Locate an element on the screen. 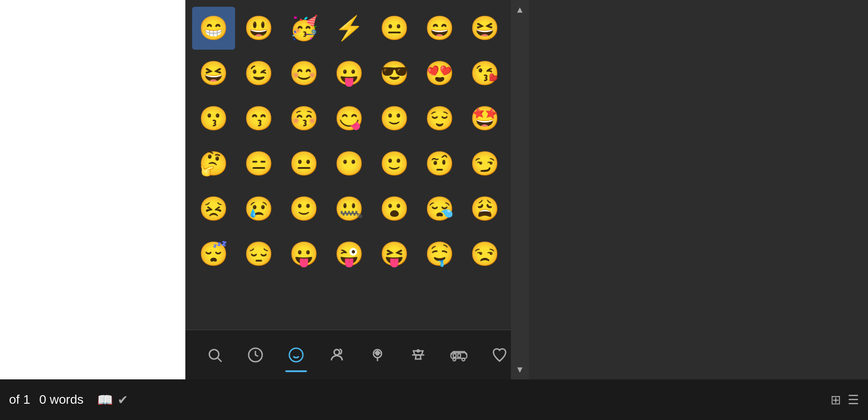 The height and width of the screenshot is (420, 868). heart-tab is located at coordinates (500, 355).